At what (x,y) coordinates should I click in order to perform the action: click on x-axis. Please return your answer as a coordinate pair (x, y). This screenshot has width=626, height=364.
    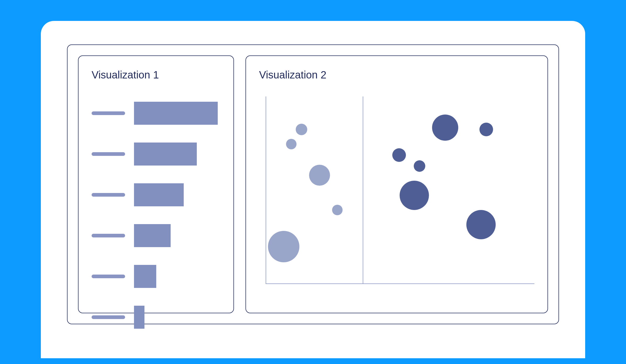
    Looking at the image, I should click on (400, 284).